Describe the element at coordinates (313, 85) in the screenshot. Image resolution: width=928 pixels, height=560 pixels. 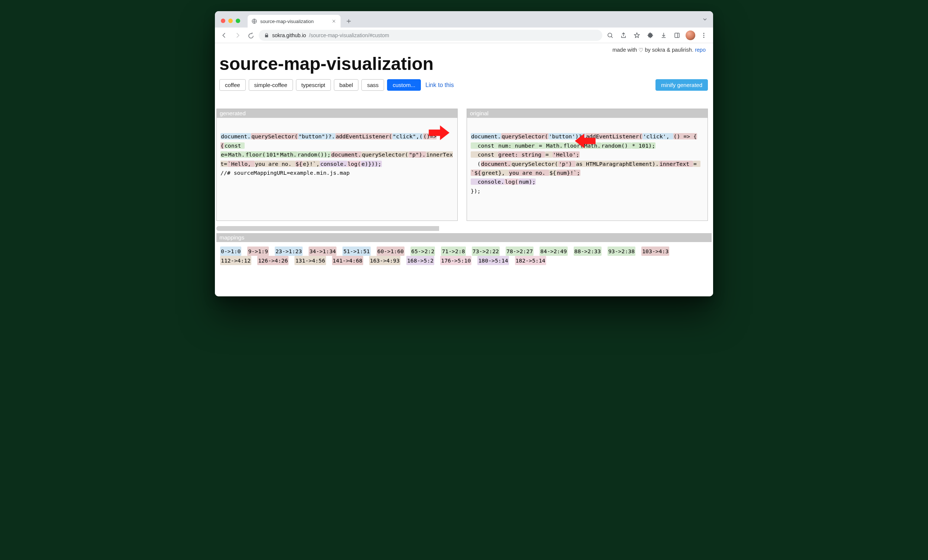
I see `example-typescript-button: typescript` at that location.